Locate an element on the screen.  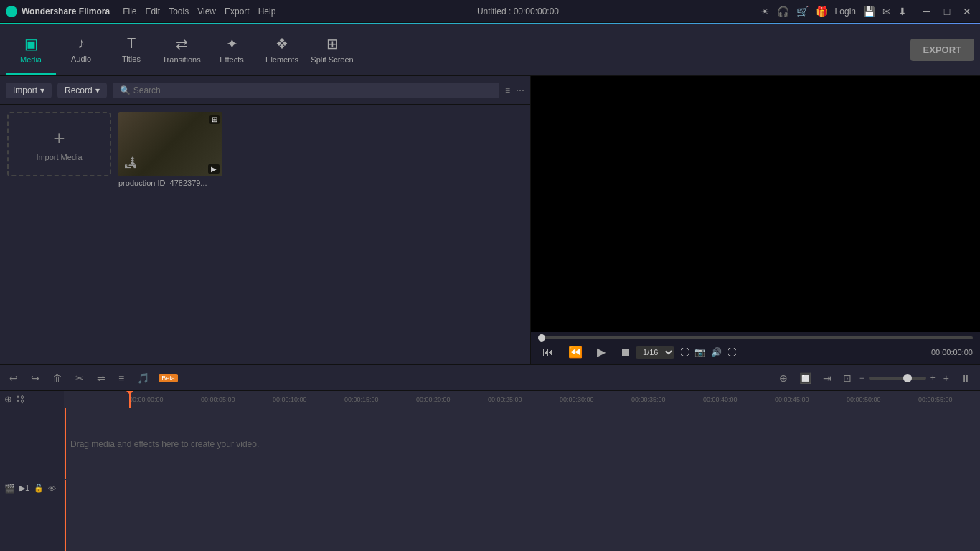
expand-icon: ⛶ is located at coordinates (732, 352).